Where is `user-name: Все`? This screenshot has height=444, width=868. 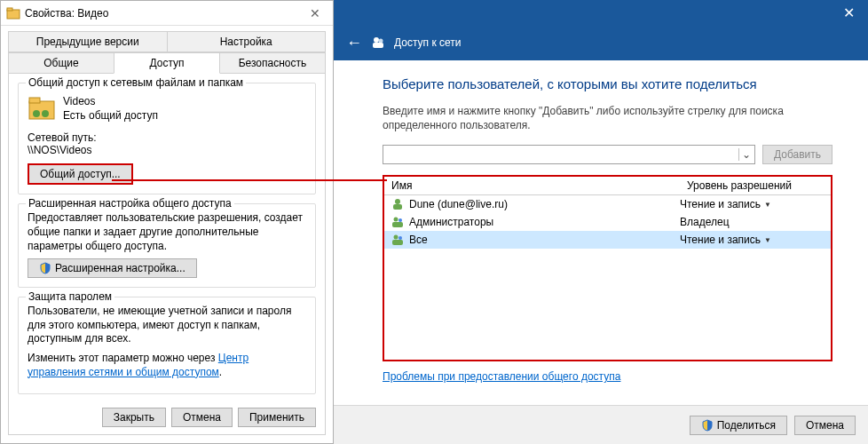 user-name: Все is located at coordinates (419, 240).